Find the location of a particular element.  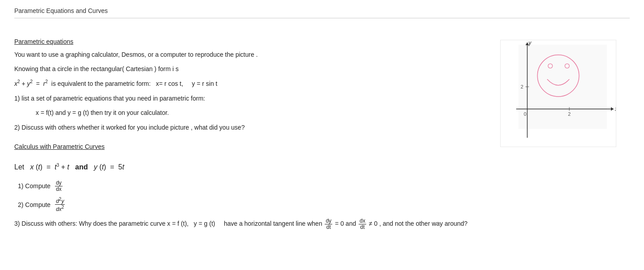

formula-circle: x2 + y2 = r2 is equivalent to the parame… is located at coordinates (242, 84).